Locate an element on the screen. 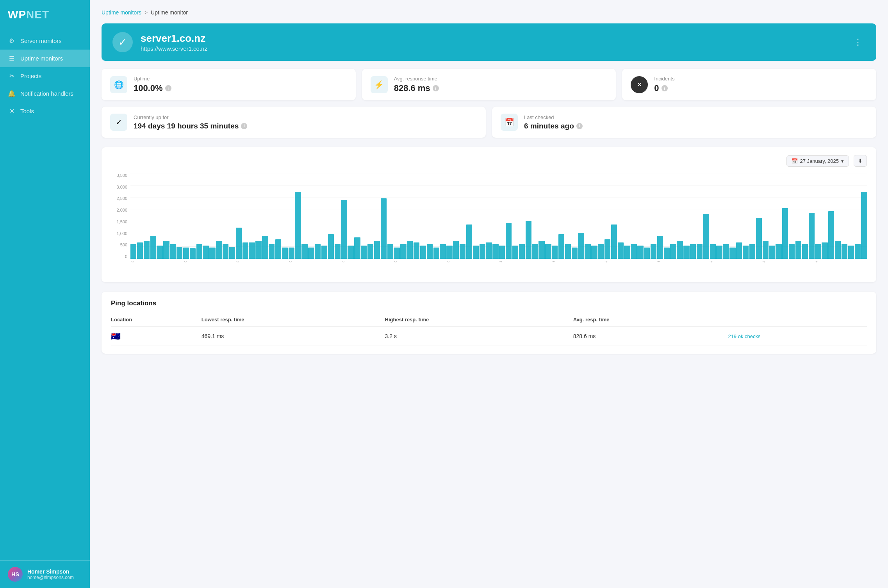 This screenshot has width=888, height=588. sidebar-item-projects: ✂ Projects is located at coordinates (45, 76).